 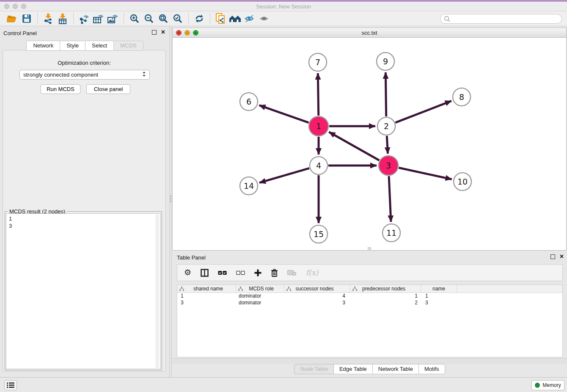 I want to click on column-header-mcds-role: MCDS role, so click(x=260, y=289).